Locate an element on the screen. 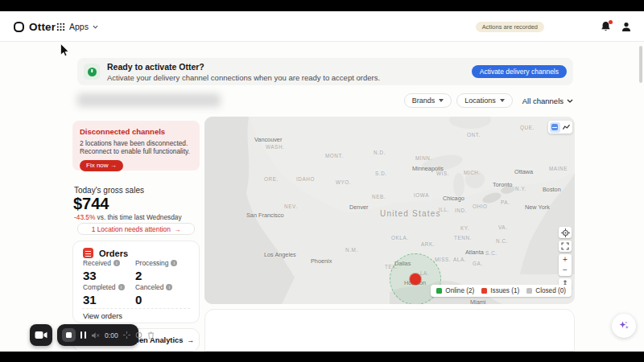 This screenshot has height=362, width=644. power-icon is located at coordinates (92, 72).